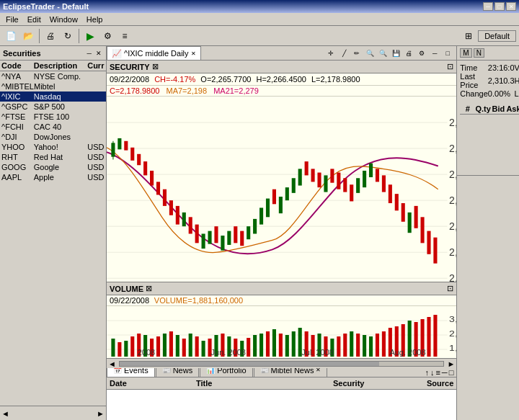  What do you see at coordinates (488, 6) in the screenshot?
I see `minimize-button: ─` at bounding box center [488, 6].